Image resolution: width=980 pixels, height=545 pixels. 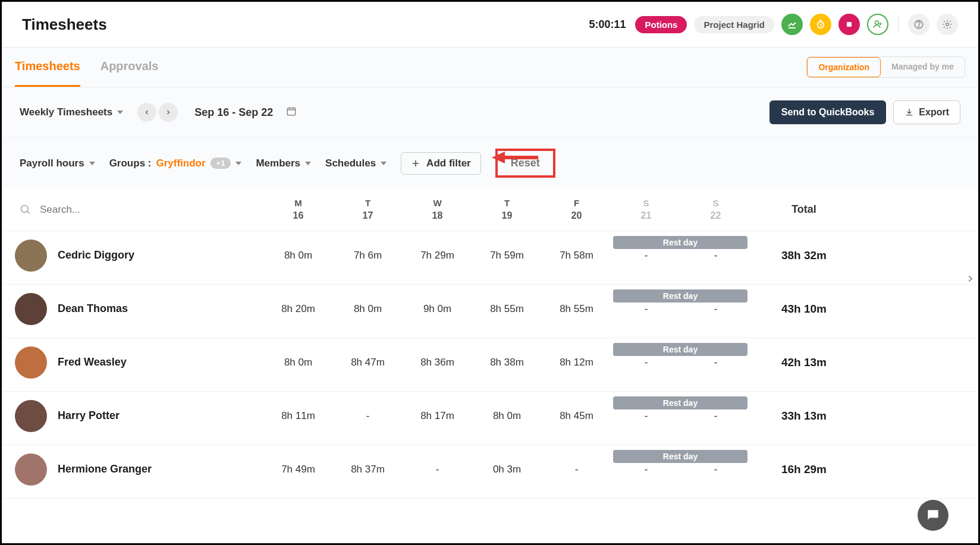 What do you see at coordinates (934, 112) in the screenshot?
I see `export-label: Export` at bounding box center [934, 112].